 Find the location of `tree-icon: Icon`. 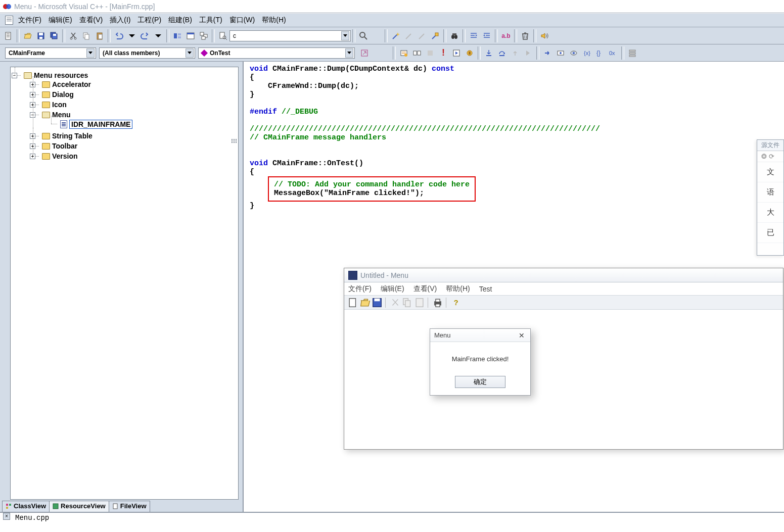

tree-icon: Icon is located at coordinates (60, 105).